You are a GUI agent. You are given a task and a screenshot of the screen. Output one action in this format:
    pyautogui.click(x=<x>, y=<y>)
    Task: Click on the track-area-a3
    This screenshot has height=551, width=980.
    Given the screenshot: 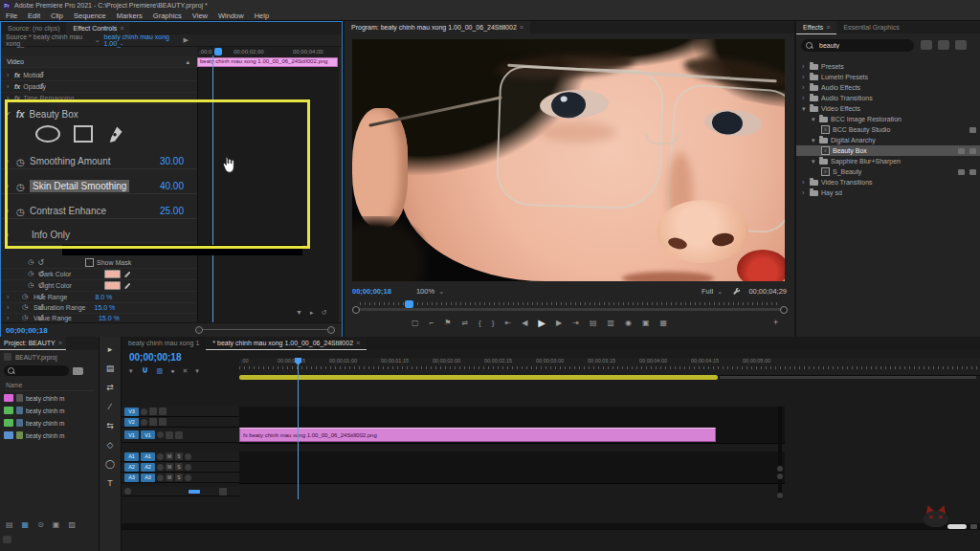 What is the action you would take?
    pyautogui.click(x=512, y=478)
    